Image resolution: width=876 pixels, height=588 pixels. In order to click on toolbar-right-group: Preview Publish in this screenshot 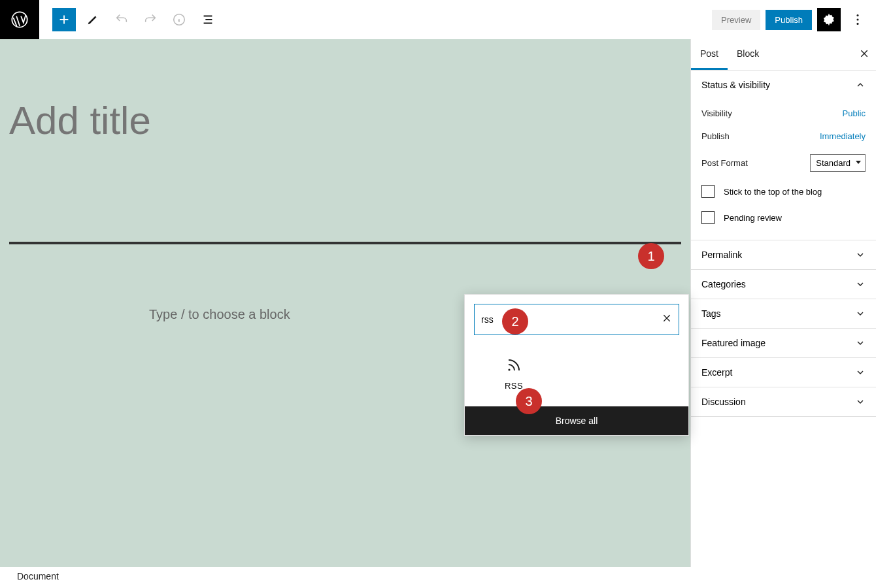, I will do `click(791, 20)`.